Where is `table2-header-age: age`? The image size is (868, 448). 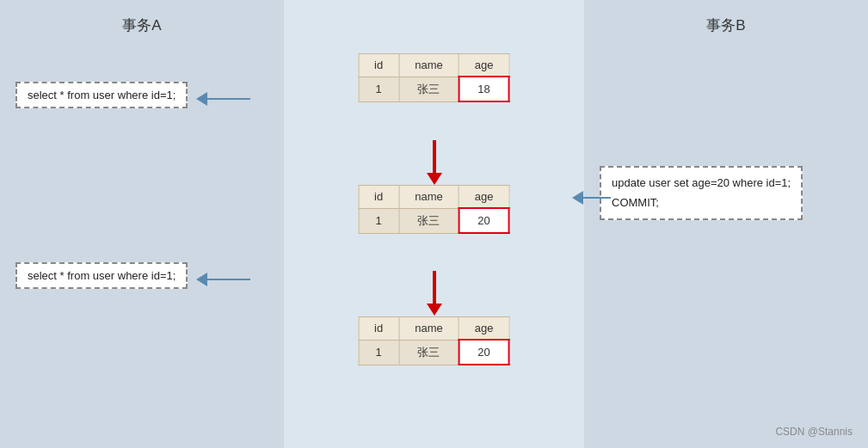
table2-header-age: age is located at coordinates (483, 198).